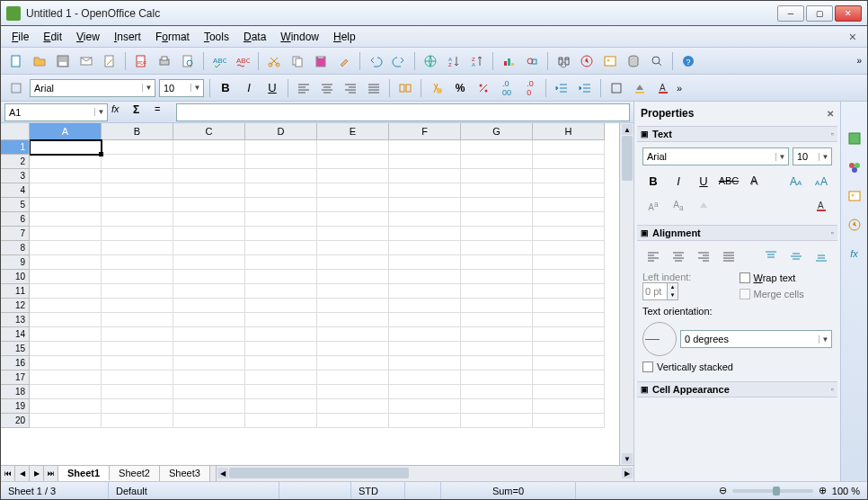 Image resolution: width=868 pixels, height=500 pixels. What do you see at coordinates (855, 138) in the screenshot?
I see `properties-tab-icon` at bounding box center [855, 138].